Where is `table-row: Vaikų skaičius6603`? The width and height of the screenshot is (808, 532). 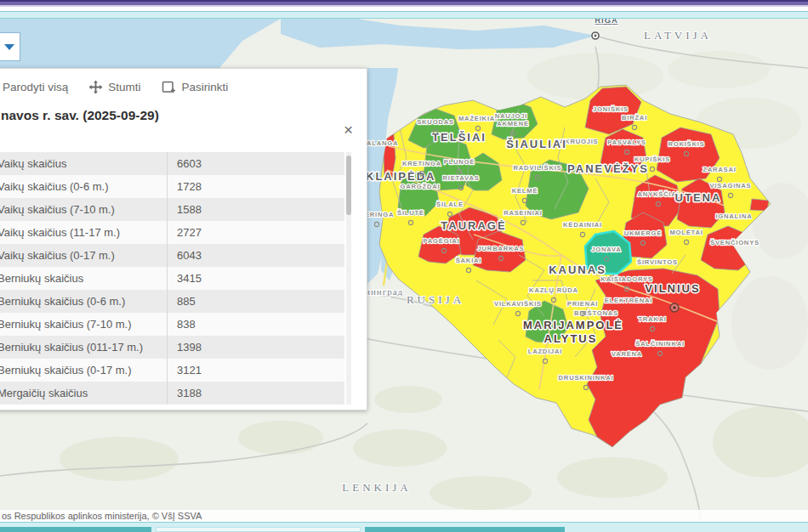
table-row: Vaikų skaičius6603 is located at coordinates (172, 163).